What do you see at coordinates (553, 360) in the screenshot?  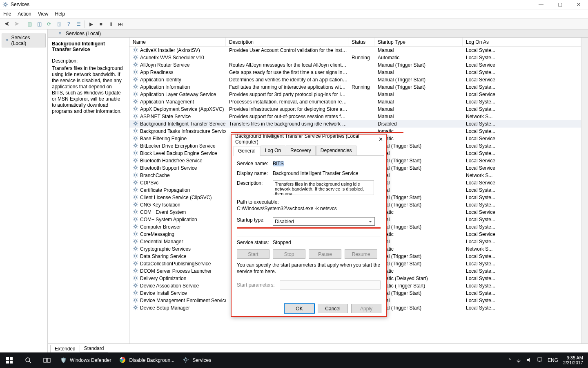 I see `tray-language: ENG` at bounding box center [553, 360].